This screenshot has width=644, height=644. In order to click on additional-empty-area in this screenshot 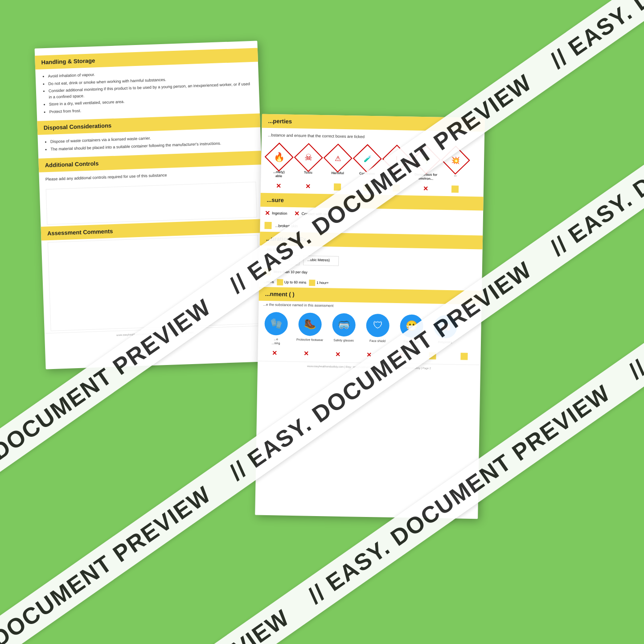, I will do `click(152, 203)`.